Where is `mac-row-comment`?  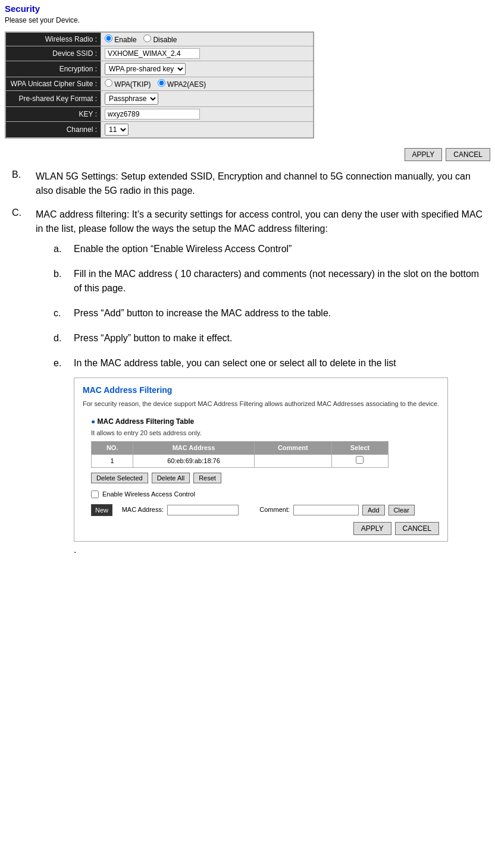 mac-row-comment is located at coordinates (293, 461).